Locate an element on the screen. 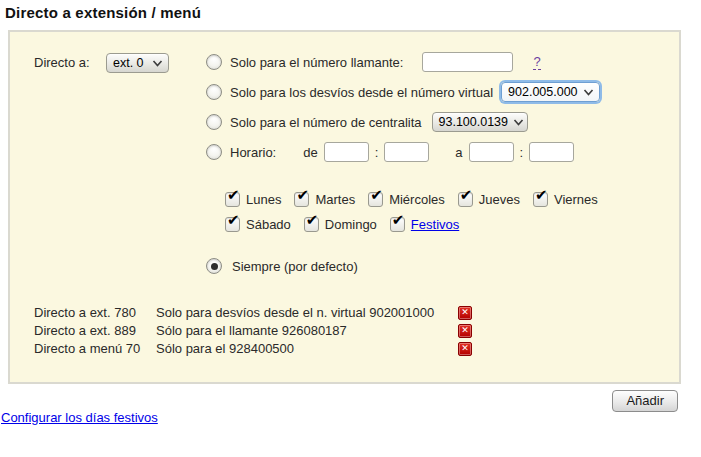  radio-virtual-number is located at coordinates (214, 92).